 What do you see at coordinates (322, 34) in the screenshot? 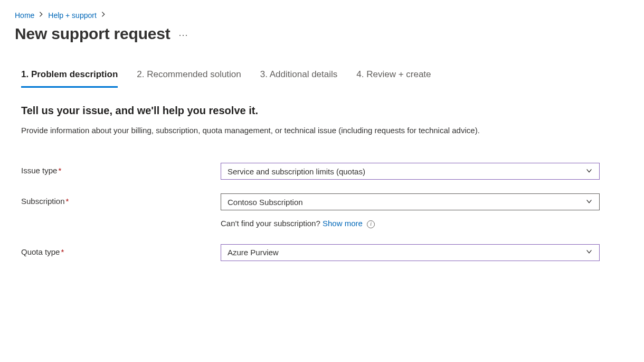
I see `page-title-row: New support request ···` at bounding box center [322, 34].